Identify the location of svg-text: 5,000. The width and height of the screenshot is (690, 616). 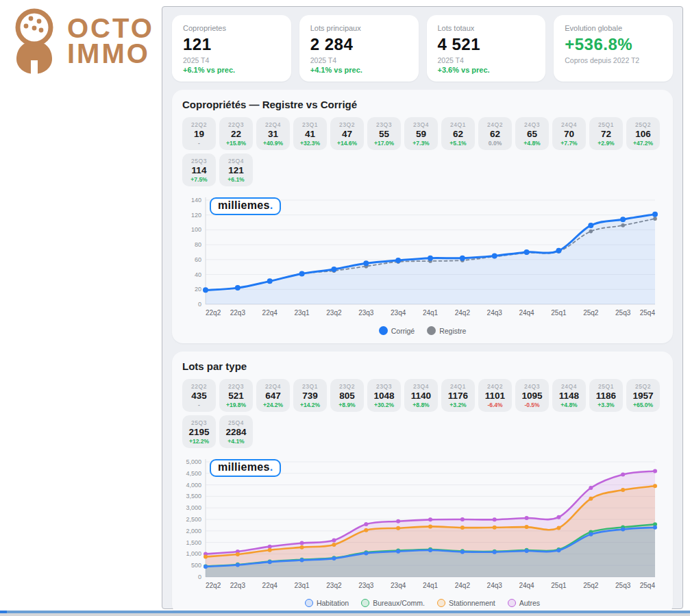
(193, 462).